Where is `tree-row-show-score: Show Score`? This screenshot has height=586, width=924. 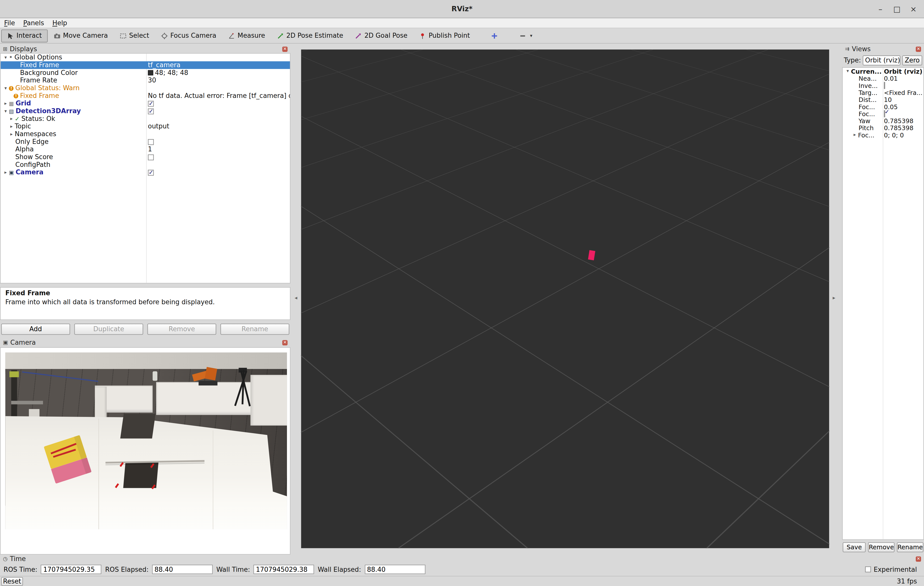 tree-row-show-score: Show Score is located at coordinates (145, 157).